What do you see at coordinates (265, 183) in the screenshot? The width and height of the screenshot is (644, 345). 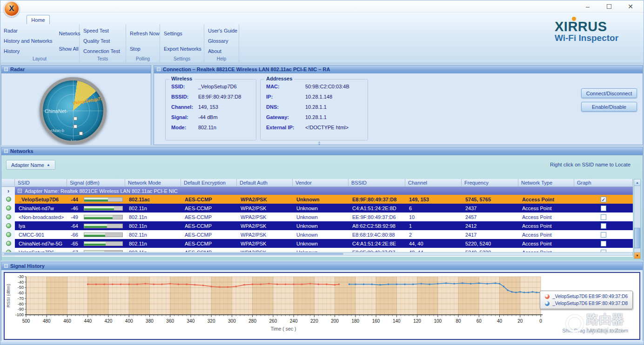 I see `column-header-default-auth: Default Auth` at bounding box center [265, 183].